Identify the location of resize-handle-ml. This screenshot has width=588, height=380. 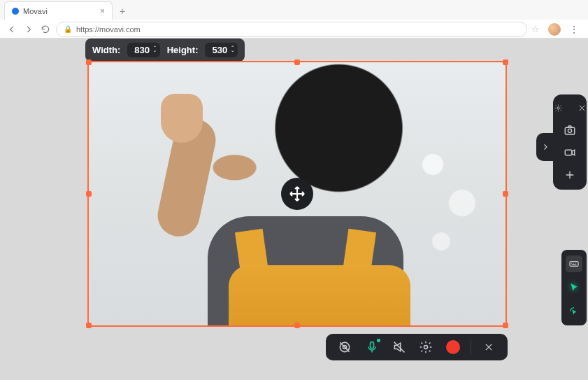
(89, 194).